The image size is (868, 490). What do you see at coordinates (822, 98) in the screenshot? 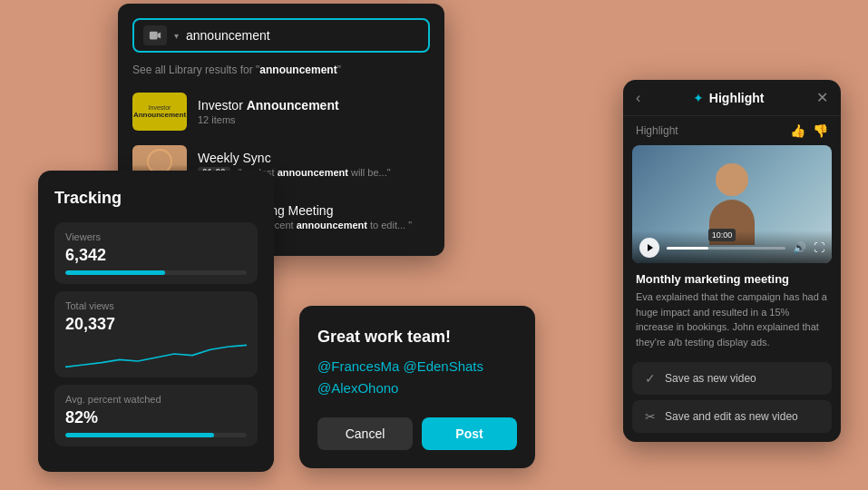
I see `close-button: ✕` at bounding box center [822, 98].